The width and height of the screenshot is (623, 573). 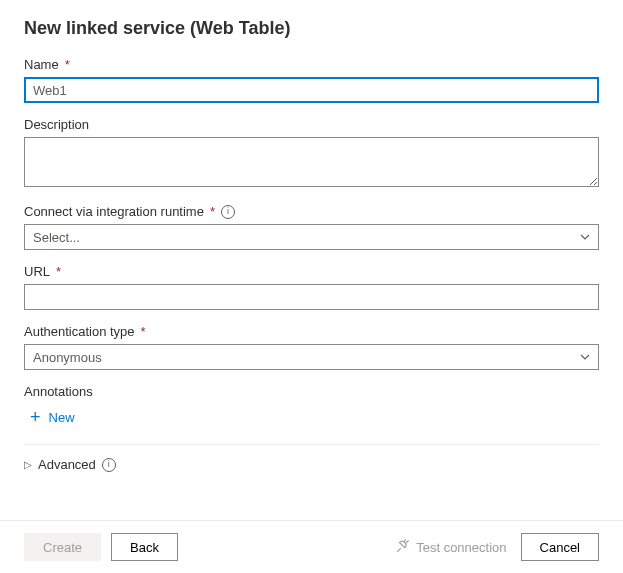 I want to click on add-annotation-button: + New, so click(x=52, y=417).